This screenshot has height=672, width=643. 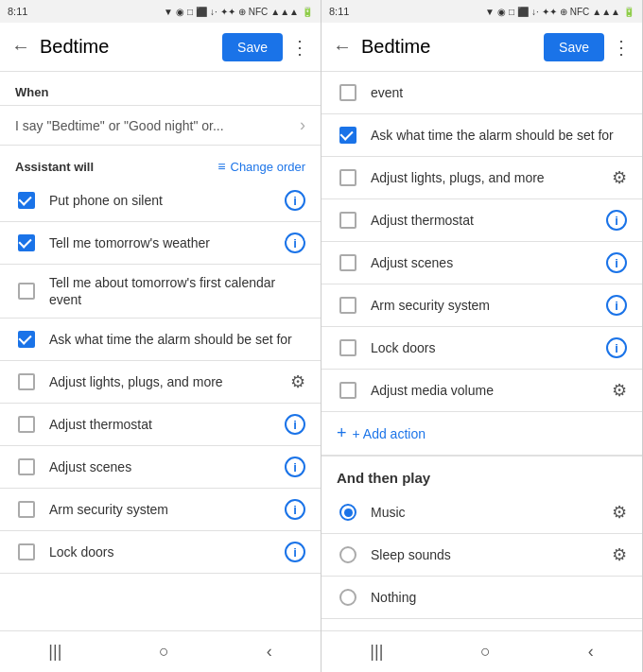 I want to click on action-item-arm-security-r: Arm security system i, so click(x=482, y=305).